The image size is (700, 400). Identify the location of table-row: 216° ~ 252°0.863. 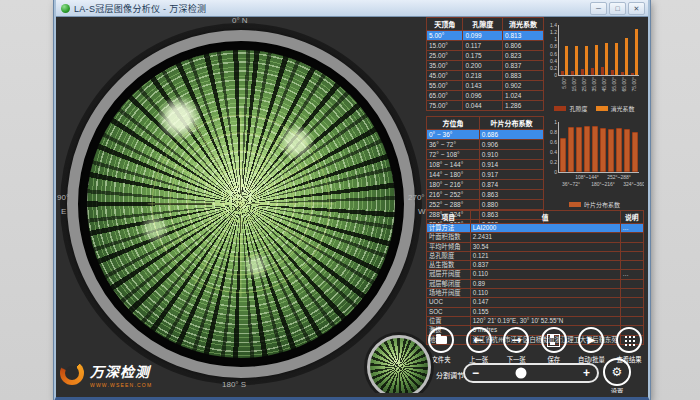
(486, 195).